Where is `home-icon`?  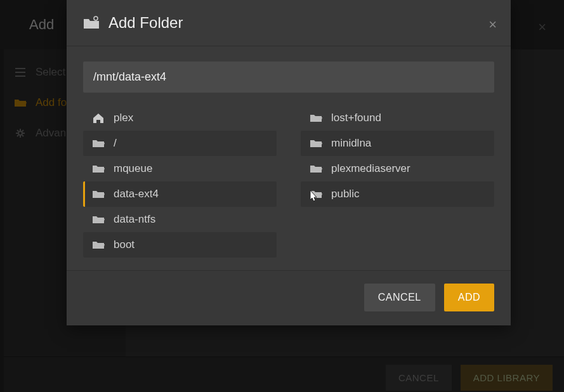 home-icon is located at coordinates (98, 118).